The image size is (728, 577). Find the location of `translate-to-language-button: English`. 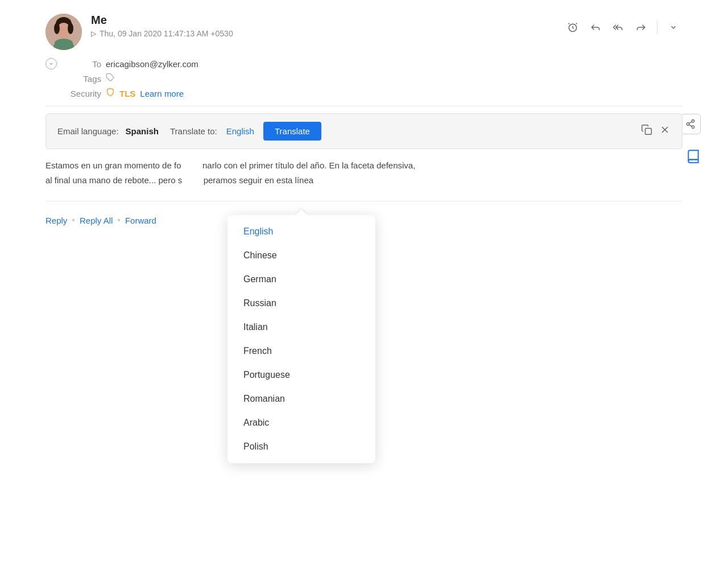

translate-to-language-button: English is located at coordinates (240, 131).